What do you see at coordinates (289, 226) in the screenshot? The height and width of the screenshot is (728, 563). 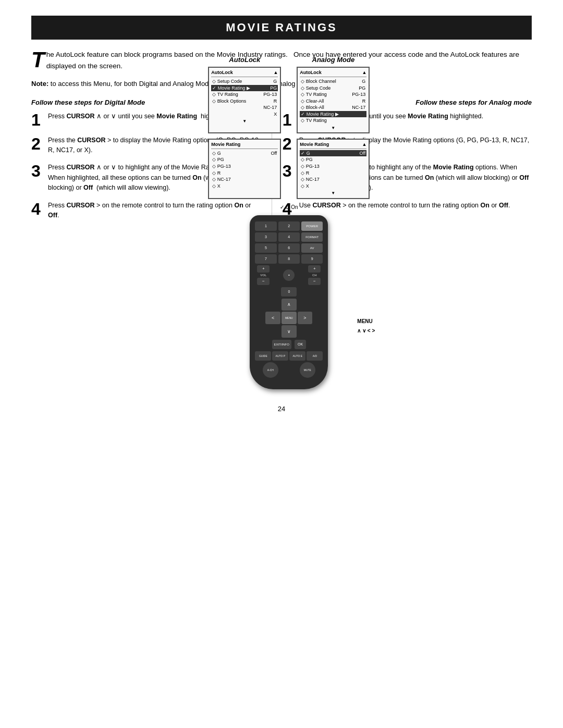 I see `num-row-1: 1 2 POWER` at bounding box center [289, 226].